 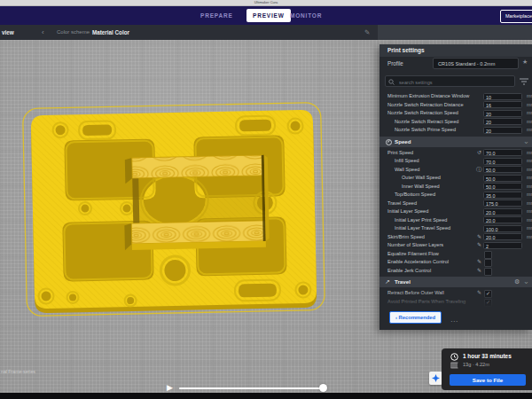 What do you see at coordinates (456, 122) in the screenshot?
I see `setting-row: Nozzle Switch Retract Speed20mm/s` at bounding box center [456, 122].